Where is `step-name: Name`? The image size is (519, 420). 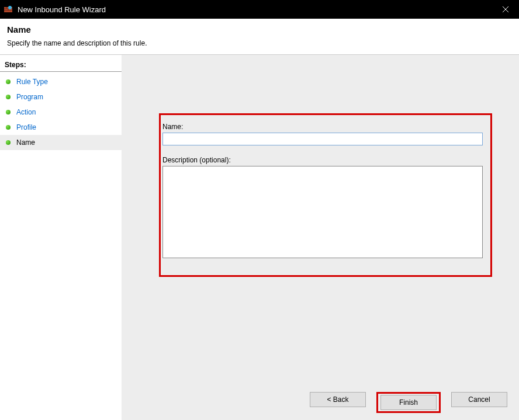 step-name: Name is located at coordinates (61, 143).